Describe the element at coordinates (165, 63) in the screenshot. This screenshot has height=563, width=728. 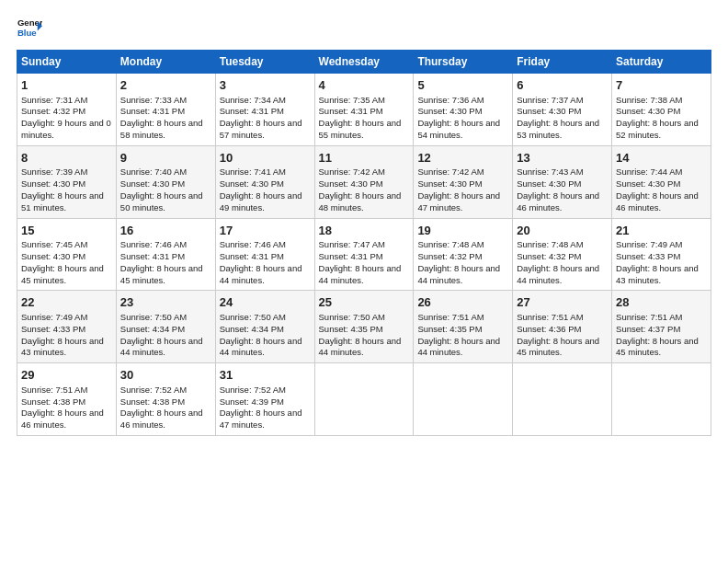
I see `col-header-monday: Monday` at that location.